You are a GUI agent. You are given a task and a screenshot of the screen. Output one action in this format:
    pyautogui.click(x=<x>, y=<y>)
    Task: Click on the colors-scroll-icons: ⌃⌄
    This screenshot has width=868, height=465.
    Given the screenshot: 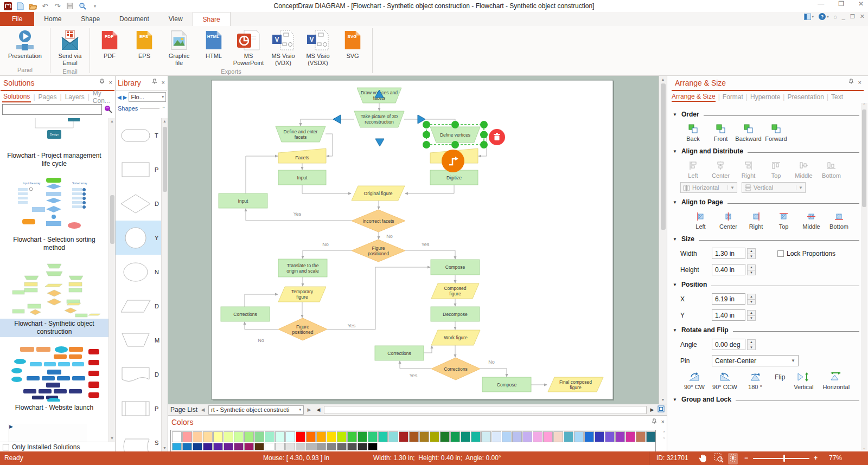 What is the action you would take?
    pyautogui.click(x=664, y=435)
    